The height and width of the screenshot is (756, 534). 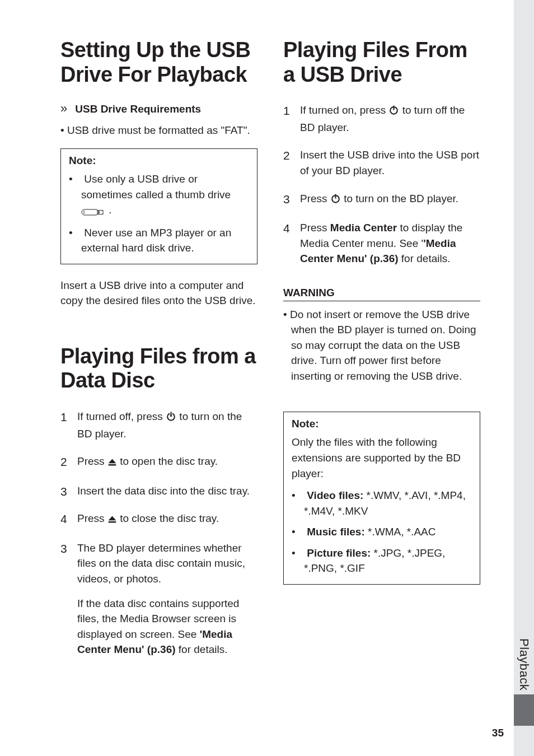 What do you see at coordinates (401, 532) in the screenshot?
I see `note2-music-val: *.WMA, *.AAC` at bounding box center [401, 532].